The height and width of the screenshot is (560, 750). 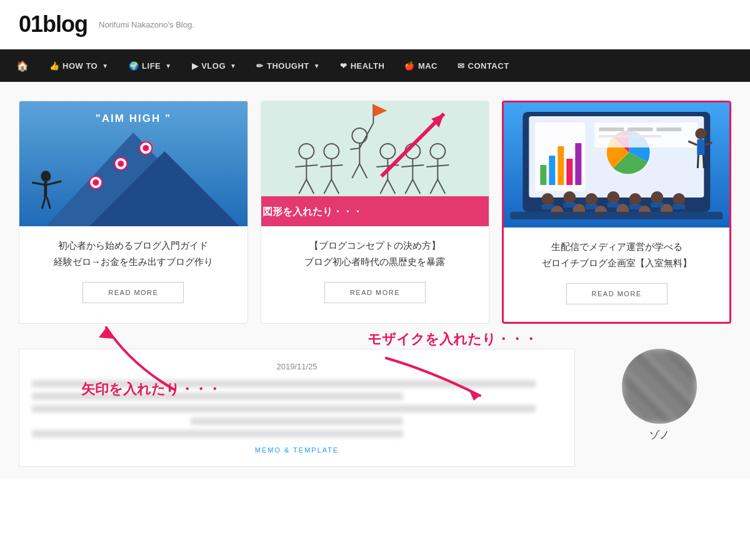 What do you see at coordinates (659, 435) in the screenshot?
I see `author-name: ゾノ` at bounding box center [659, 435].